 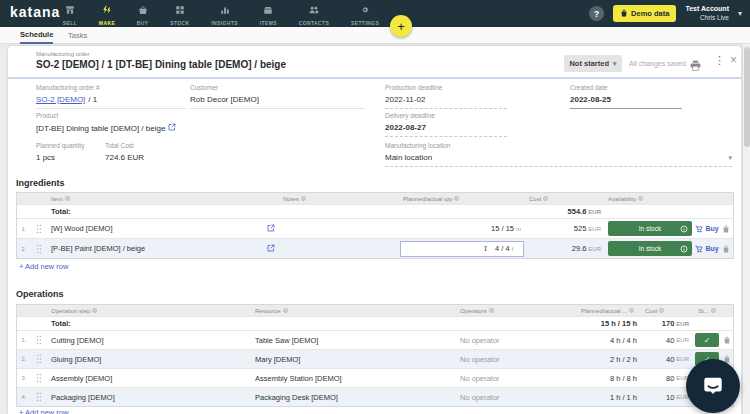 What do you see at coordinates (593, 64) in the screenshot?
I see `status-dropdown: Not started ▾` at bounding box center [593, 64].